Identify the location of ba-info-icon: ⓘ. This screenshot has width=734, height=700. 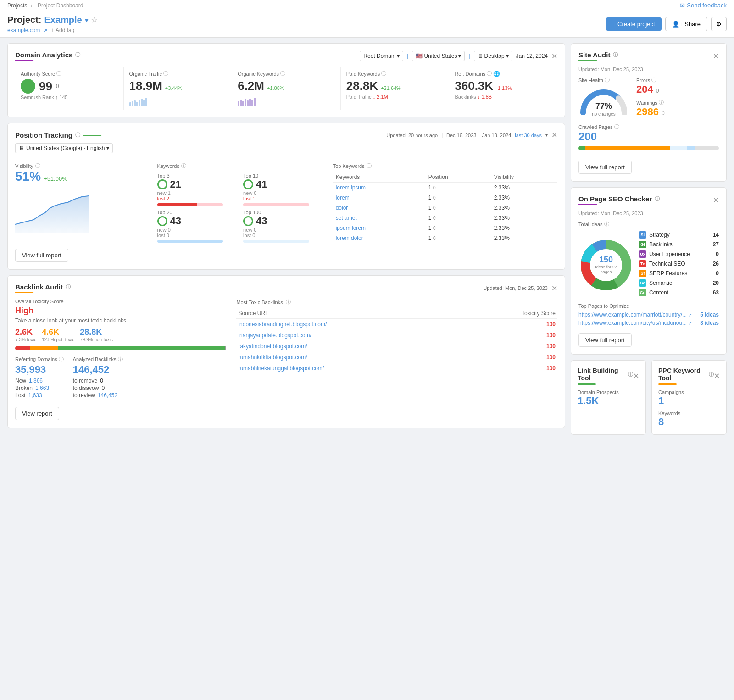
(68, 287).